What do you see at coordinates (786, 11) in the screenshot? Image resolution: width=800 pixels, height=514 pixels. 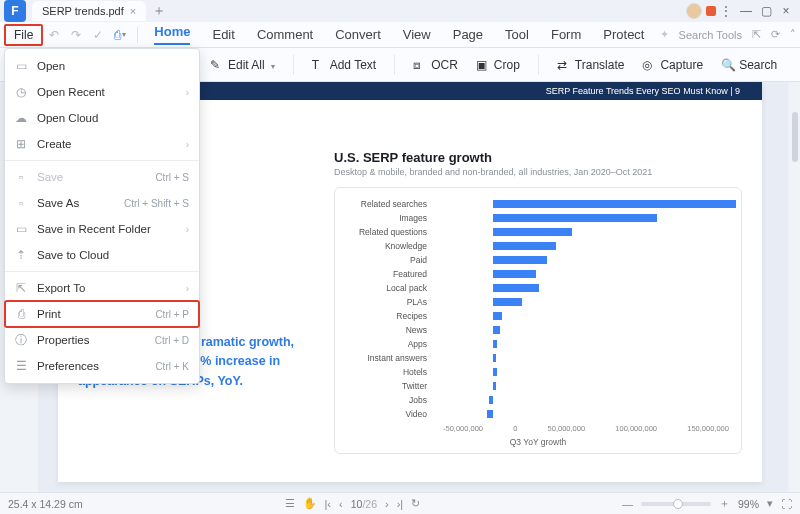 I see `window-close-icon: ×` at bounding box center [786, 11].